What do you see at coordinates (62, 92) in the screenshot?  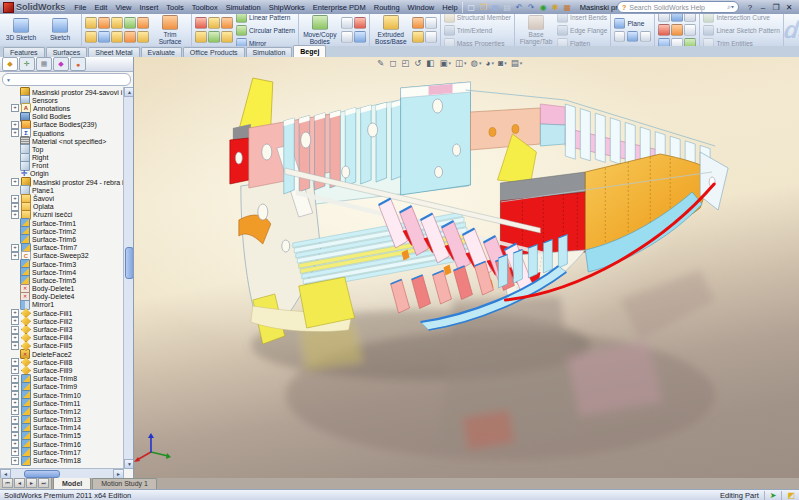 I see `tree-item: Masinski prostor 294-savovi i podela na` at bounding box center [62, 92].